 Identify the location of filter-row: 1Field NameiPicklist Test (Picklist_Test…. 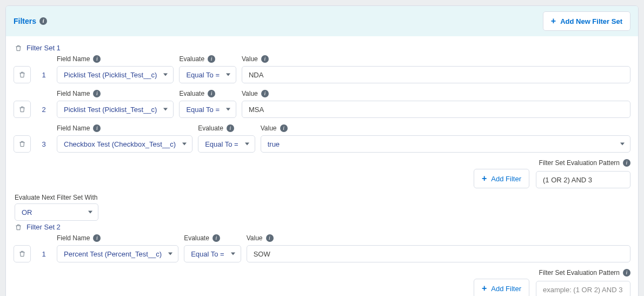
(322, 69).